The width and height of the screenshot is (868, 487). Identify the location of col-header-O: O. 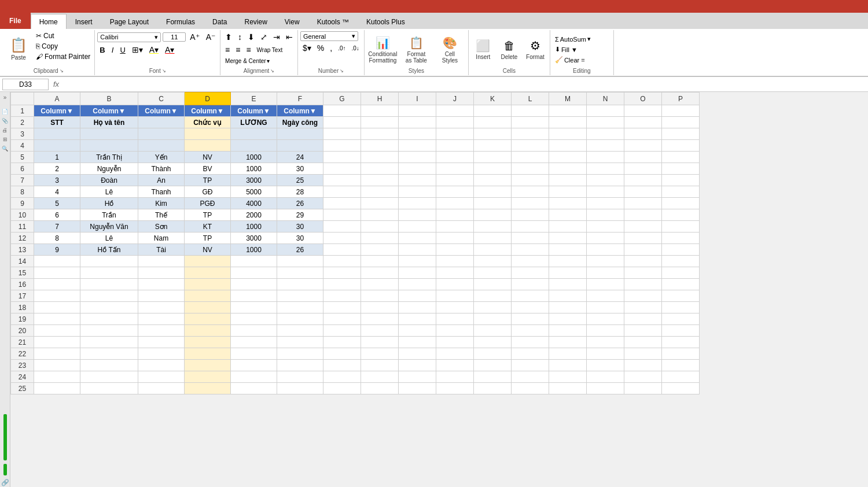
(643, 99).